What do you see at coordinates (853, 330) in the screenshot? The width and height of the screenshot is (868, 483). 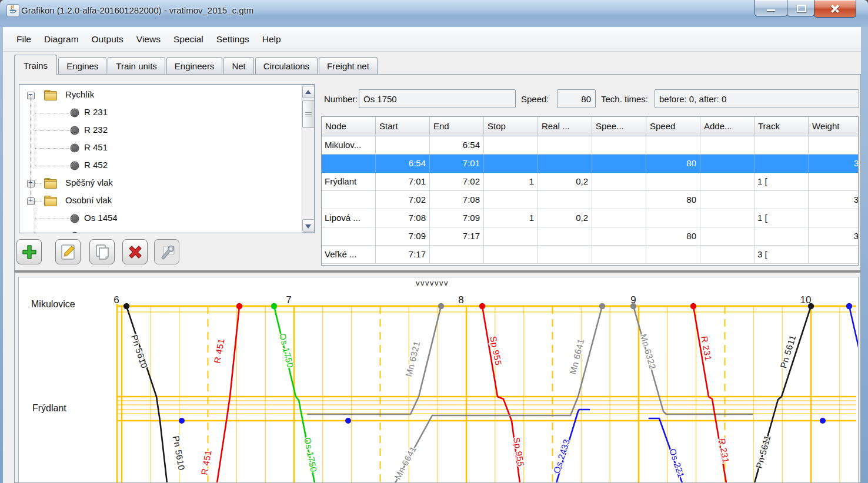 I see `graph-train-unlabeled` at bounding box center [853, 330].